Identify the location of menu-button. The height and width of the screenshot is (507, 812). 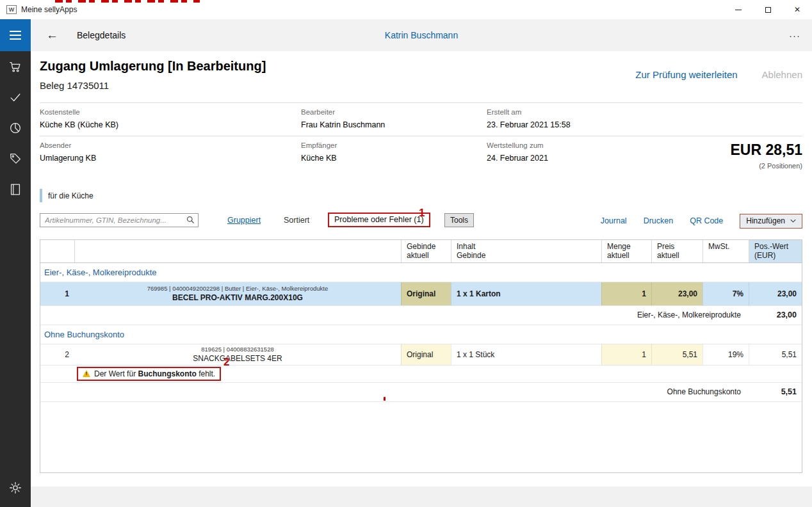
(15, 35).